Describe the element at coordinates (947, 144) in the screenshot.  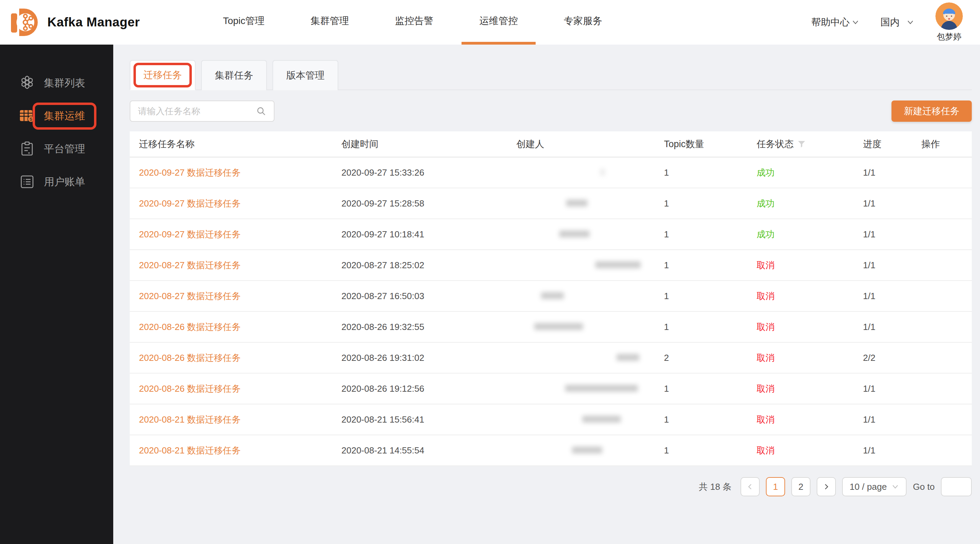
I see `col-ops: 操作` at that location.